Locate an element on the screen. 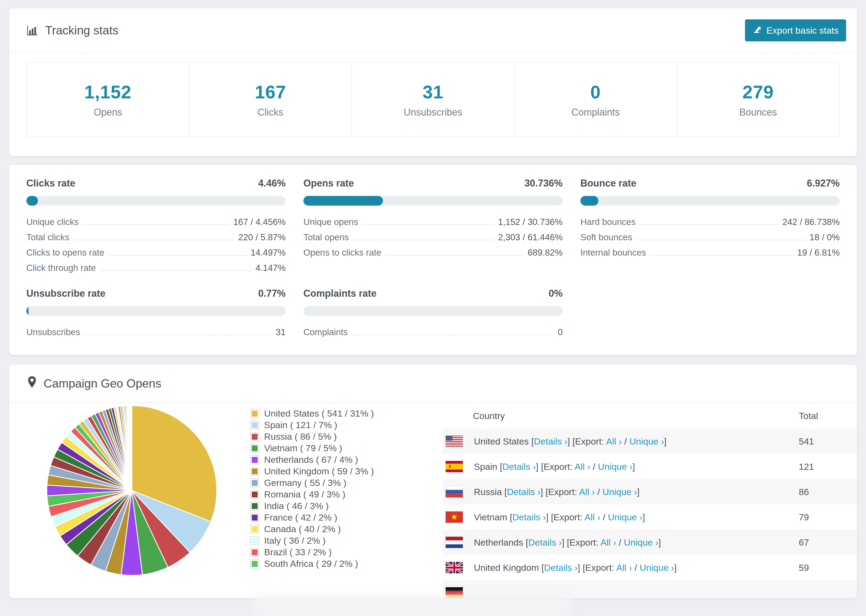  legend-label: United States ( 541 / 31% ) is located at coordinates (319, 413).